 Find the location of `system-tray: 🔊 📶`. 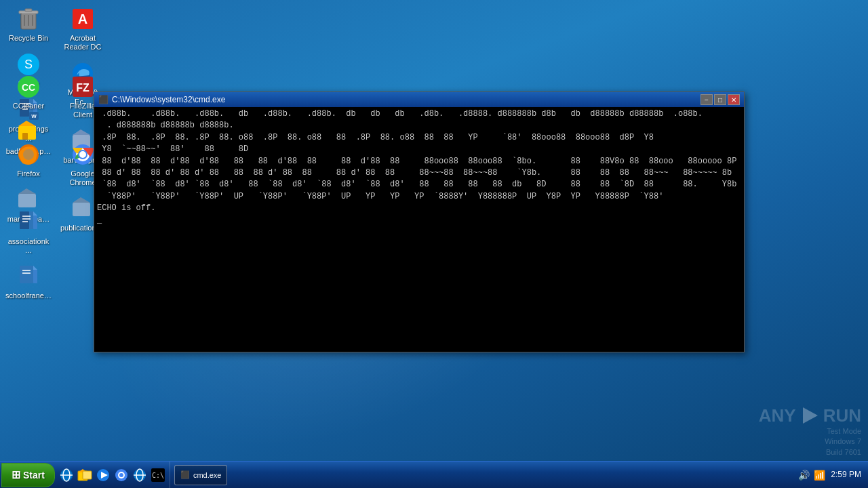

system-tray: 🔊 📶 is located at coordinates (812, 475).